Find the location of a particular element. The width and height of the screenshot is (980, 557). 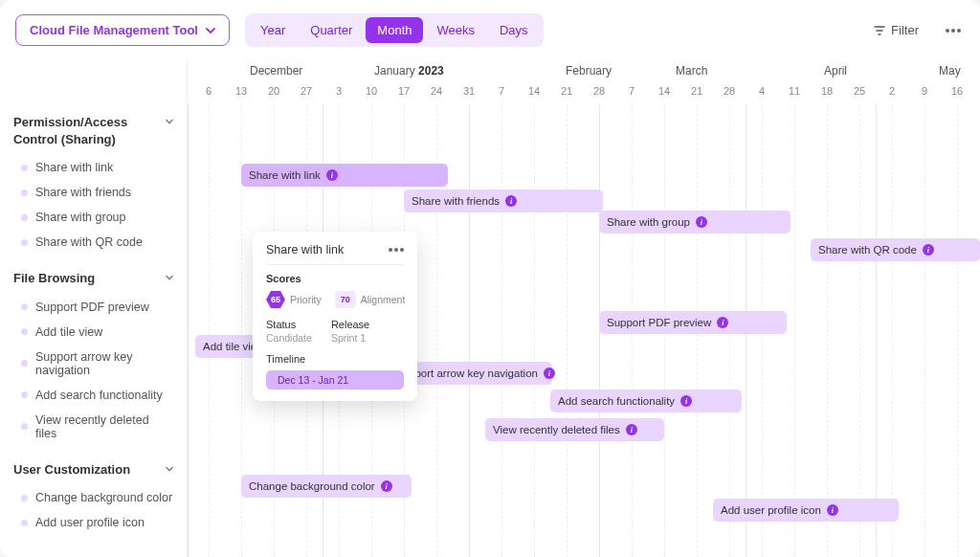

popover-more-button is located at coordinates (396, 250).